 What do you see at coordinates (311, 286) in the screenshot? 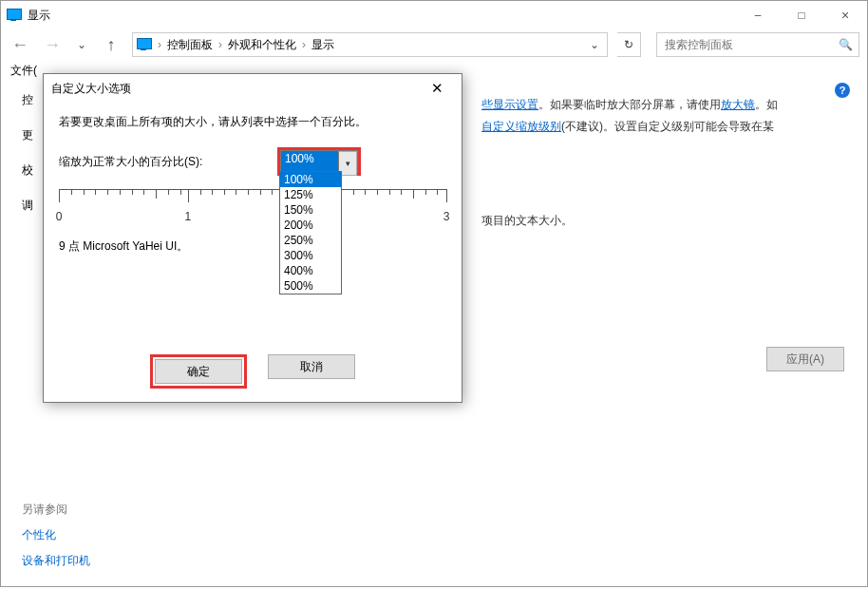
I see `scale-option: 500%` at bounding box center [311, 286].